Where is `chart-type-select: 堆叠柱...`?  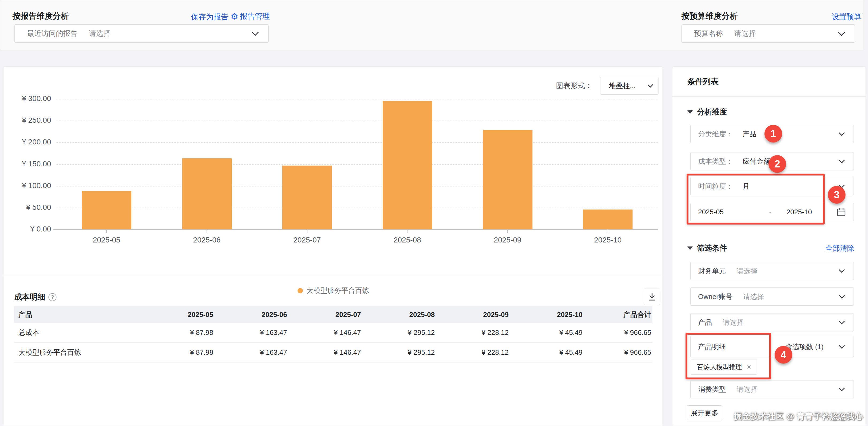
chart-type-select: 堆叠柱... is located at coordinates (629, 86).